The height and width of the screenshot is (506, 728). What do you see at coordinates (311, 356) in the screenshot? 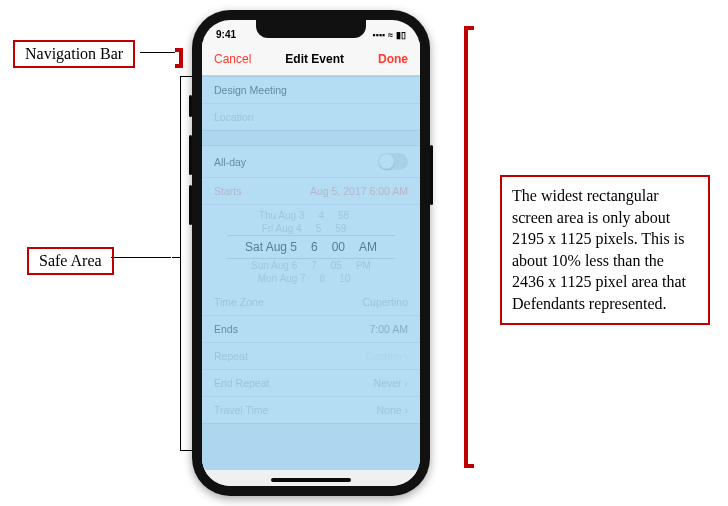
I see `repeat-row: Repeat Custom ›` at bounding box center [311, 356].